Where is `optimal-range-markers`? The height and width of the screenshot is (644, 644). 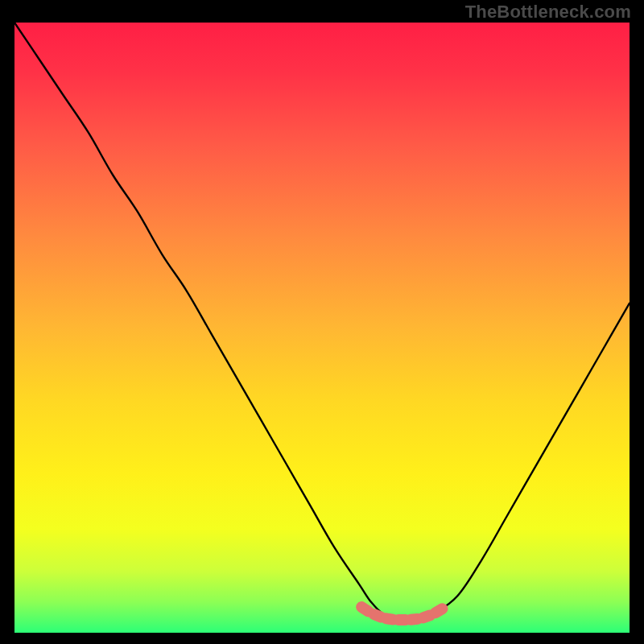
optimal-range-markers is located at coordinates (402, 613).